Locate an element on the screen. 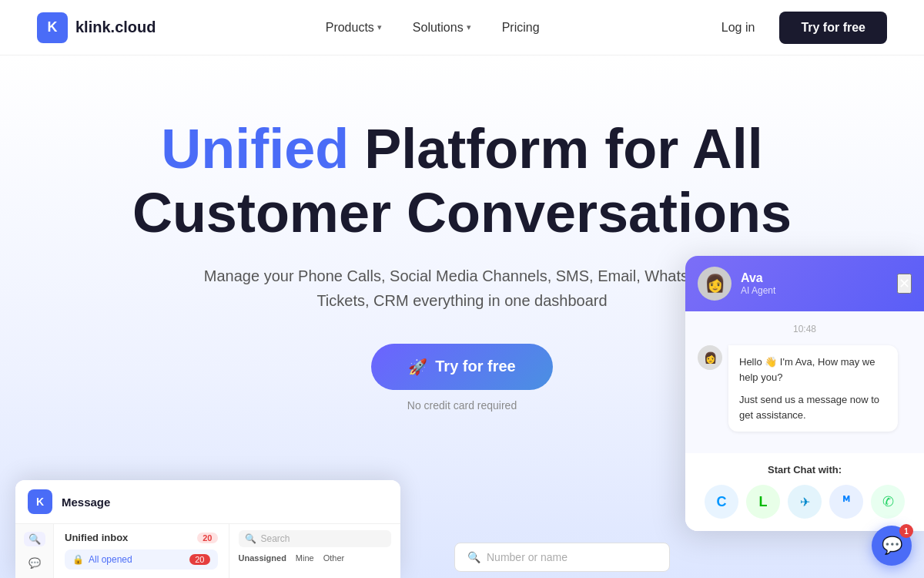  chat-channels: C L ✈ ᴹ ✆ is located at coordinates (805, 502).